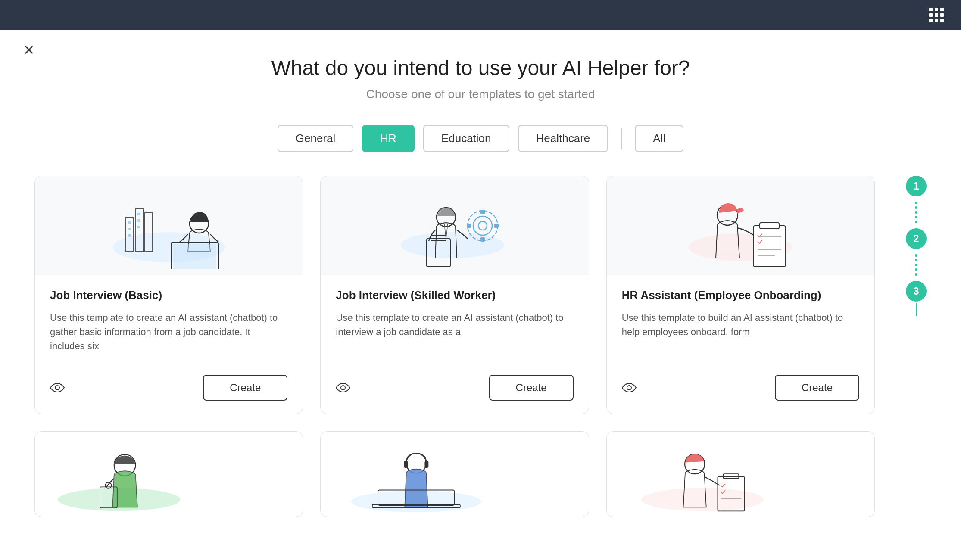 The height and width of the screenshot is (560, 961). What do you see at coordinates (169, 296) in the screenshot?
I see `card-title-1: Job Interview (Basic)` at bounding box center [169, 296].